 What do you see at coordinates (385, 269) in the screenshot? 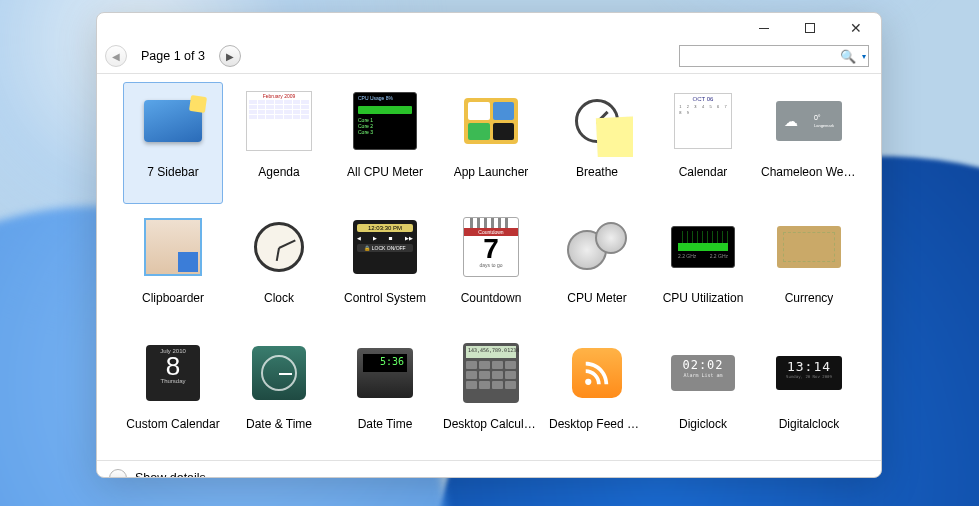
I see `gadget-item: 12:03:30 PM◀▶⏹▶▶🔒 LOCK ON/OFF Control Sy…` at bounding box center [385, 269].